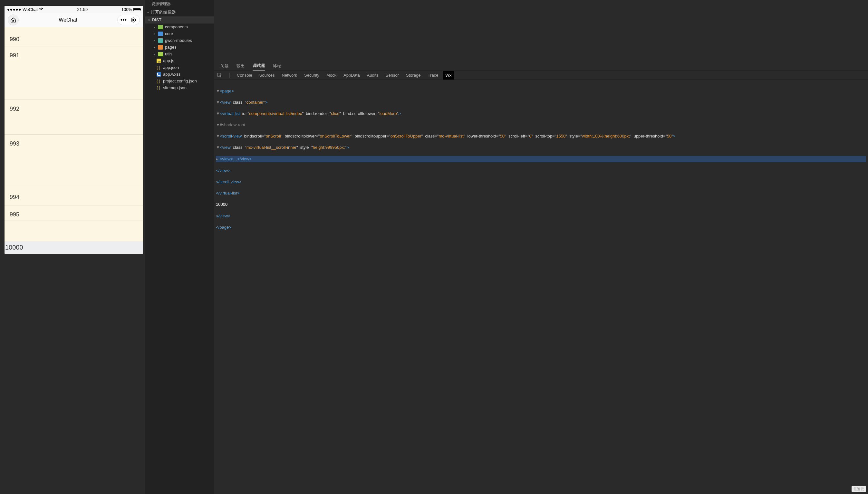 The height and width of the screenshot is (494, 868). I want to click on file-label: app.json, so click(171, 68).